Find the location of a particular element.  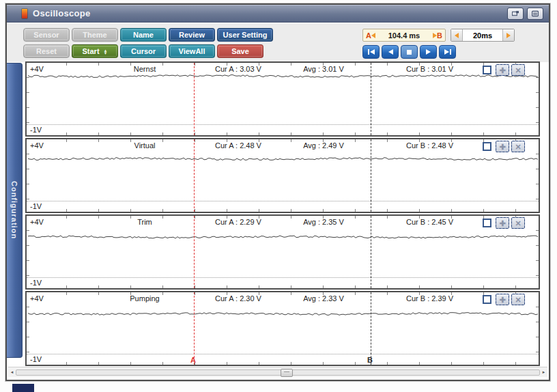

review-button: Review is located at coordinates (192, 35).